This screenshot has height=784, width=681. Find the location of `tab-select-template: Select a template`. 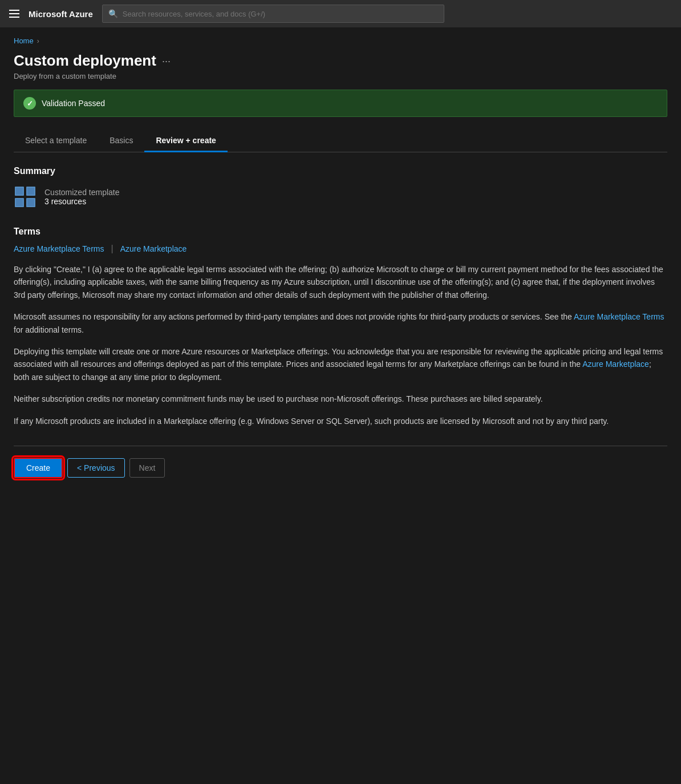

tab-select-template: Select a template is located at coordinates (56, 142).